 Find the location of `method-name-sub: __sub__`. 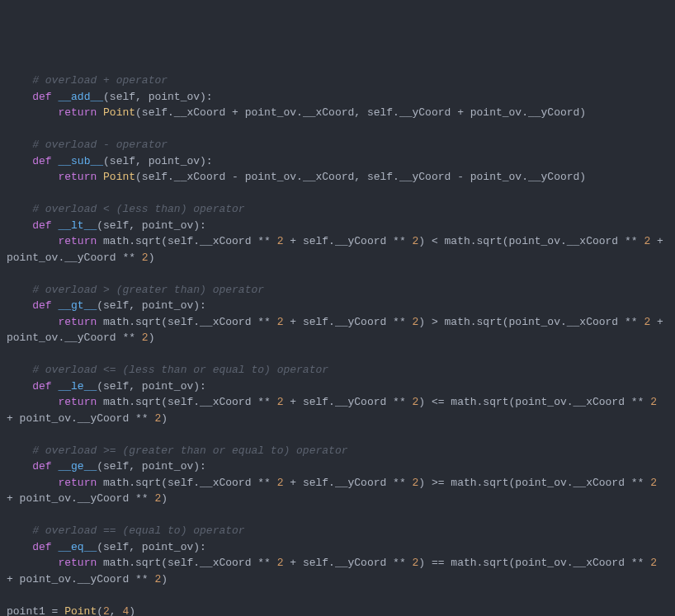

method-name-sub: __sub__ is located at coordinates (81, 162).